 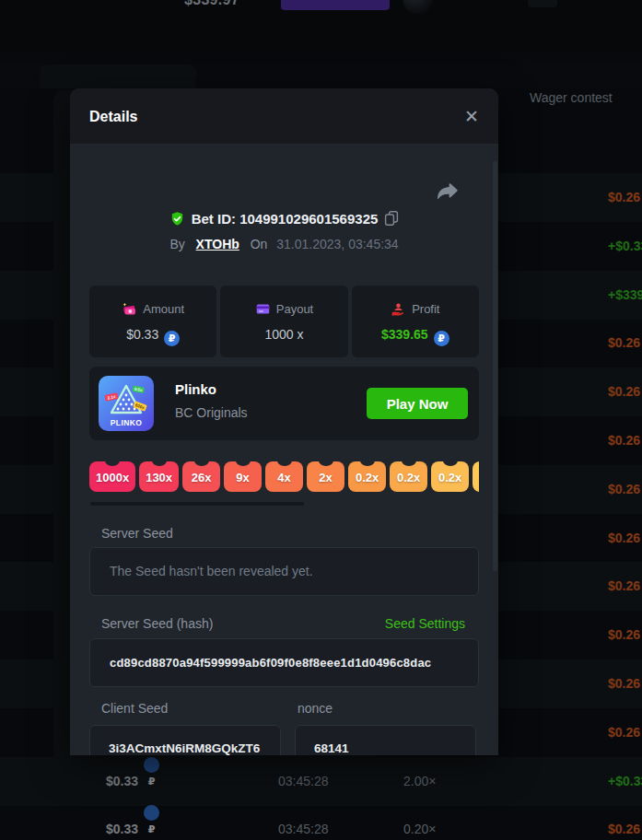 I want to click on copy-icon, so click(x=391, y=218).